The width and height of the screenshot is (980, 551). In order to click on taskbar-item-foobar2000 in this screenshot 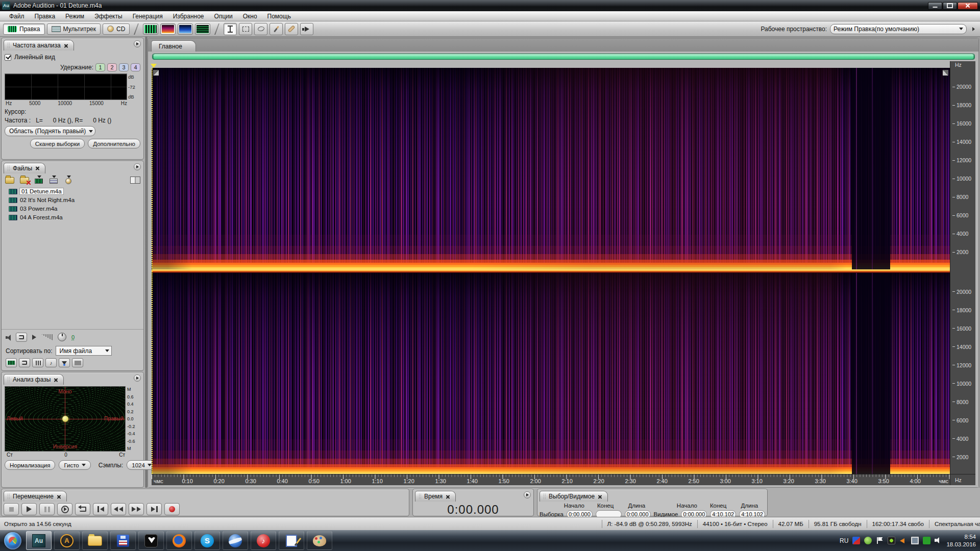, I will do `click(151, 541)`.